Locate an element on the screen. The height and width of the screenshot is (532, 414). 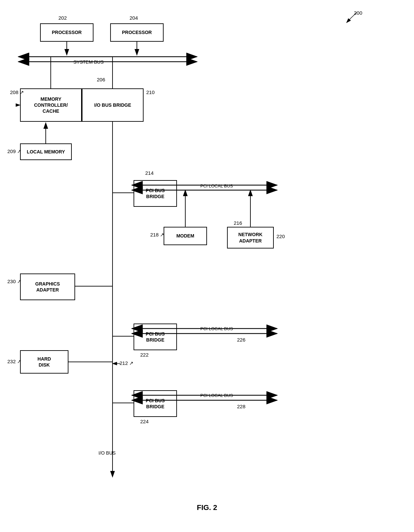
ref-212: 212 ↗ is located at coordinates (127, 363).